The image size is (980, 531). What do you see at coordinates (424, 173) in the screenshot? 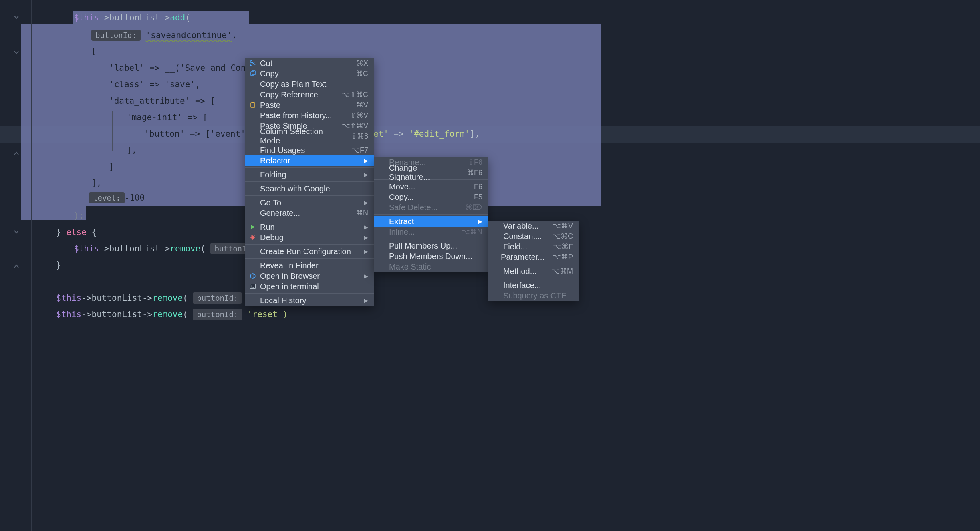
I see `menu-item-label: Change Signature...` at bounding box center [424, 173].